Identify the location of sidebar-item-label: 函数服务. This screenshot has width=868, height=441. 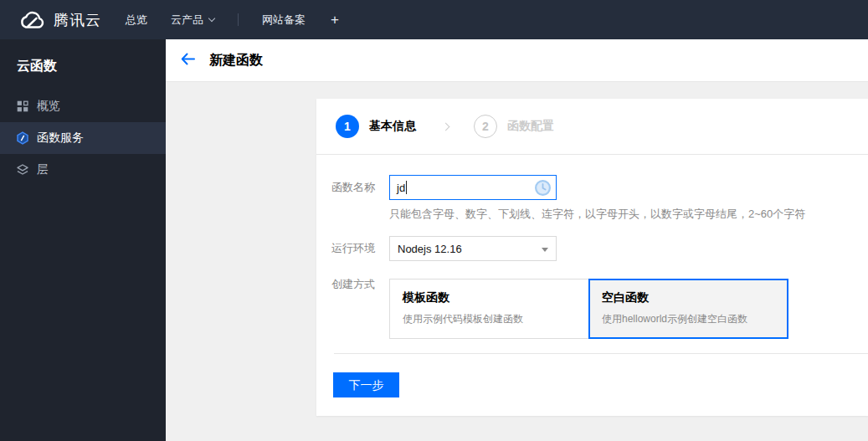
(60, 138).